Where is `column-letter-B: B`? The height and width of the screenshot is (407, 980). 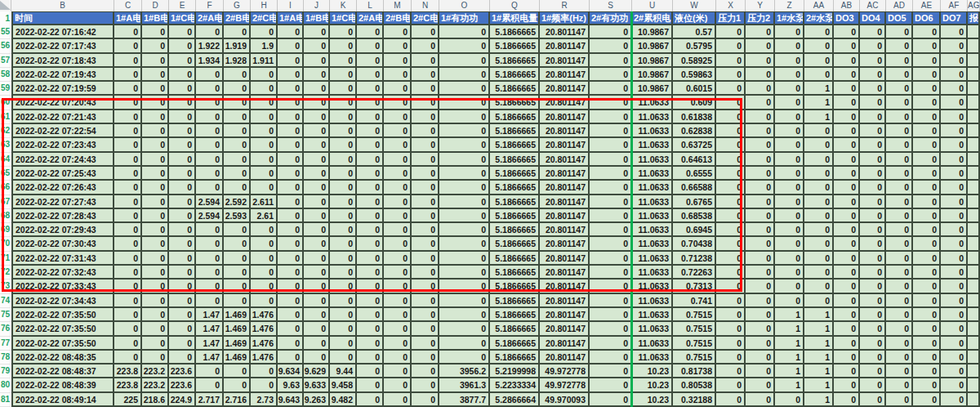
column-letter-B: B is located at coordinates (63, 6).